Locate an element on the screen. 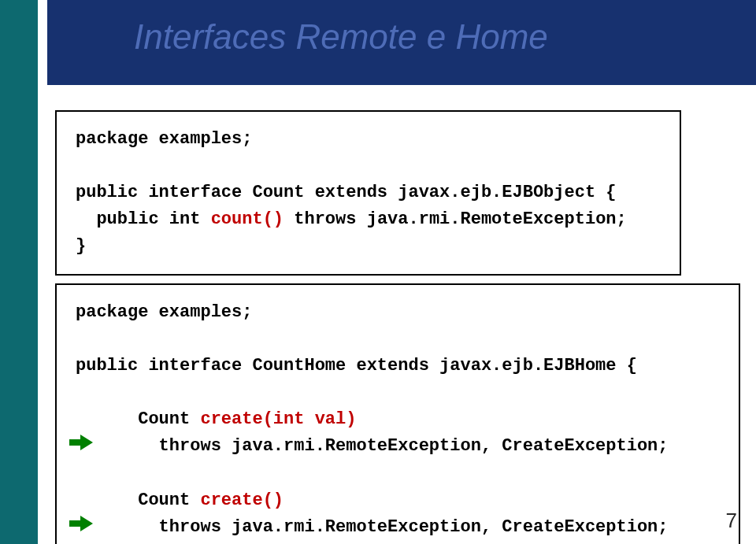 The height and width of the screenshot is (544, 756). code-line: public interface CountHome extends javax… is located at coordinates (399, 366).